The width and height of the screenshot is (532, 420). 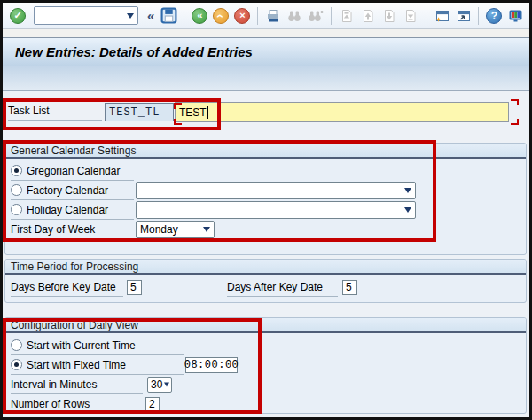 What do you see at coordinates (200, 16) in the screenshot?
I see `back-button: «` at bounding box center [200, 16].